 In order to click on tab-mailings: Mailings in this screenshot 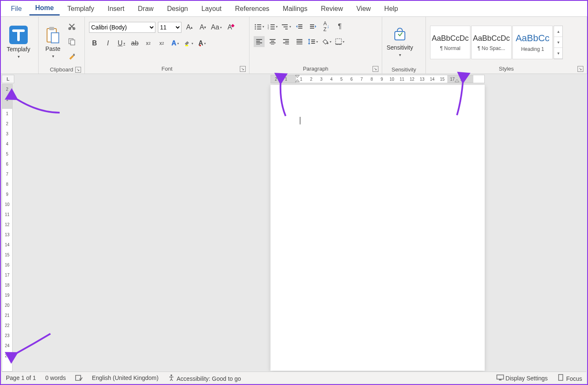, I will do `click(295, 9)`.